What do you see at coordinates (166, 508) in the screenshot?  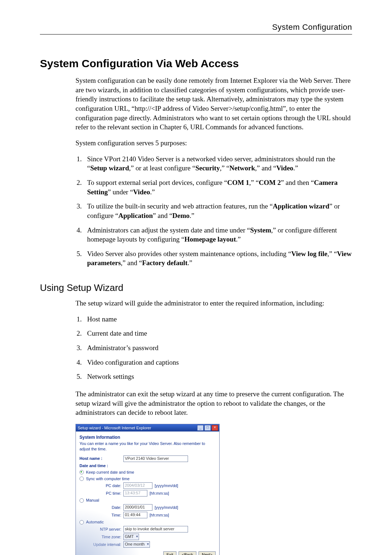 I see `manual-date-hint: [yyyy/mm/dd]` at bounding box center [166, 508].